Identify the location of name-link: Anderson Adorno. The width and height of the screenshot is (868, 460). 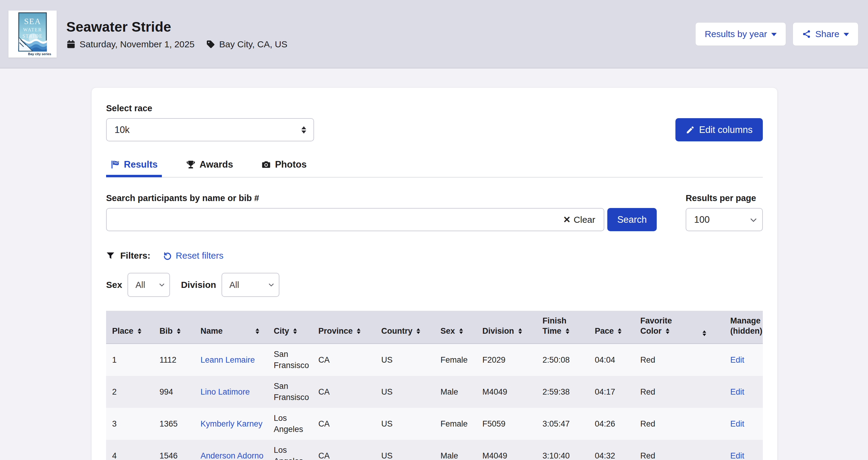
(232, 456).